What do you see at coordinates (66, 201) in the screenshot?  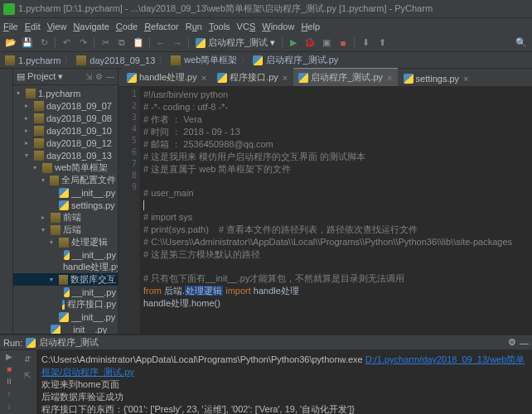 I see `project-panel: ▤ Project ▾ ⇲ ⚙ — ▾1.pycharm▸day2018_09_…` at bounding box center [66, 201].